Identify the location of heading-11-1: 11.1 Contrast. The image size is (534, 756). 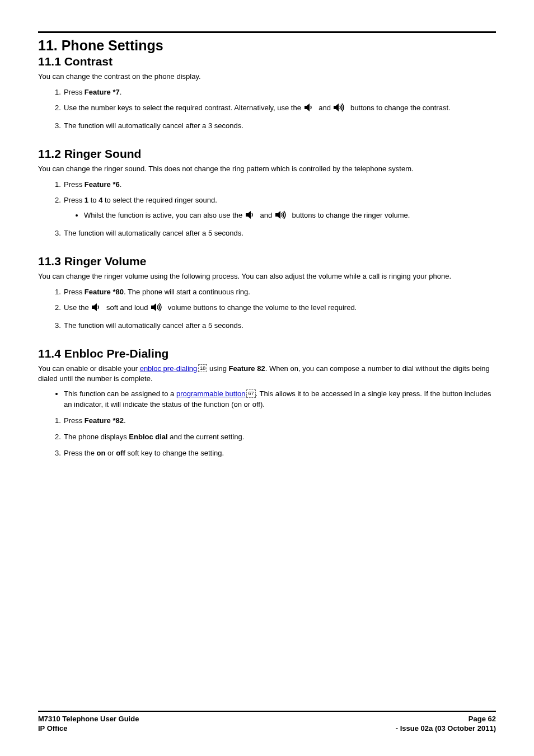
(267, 62).